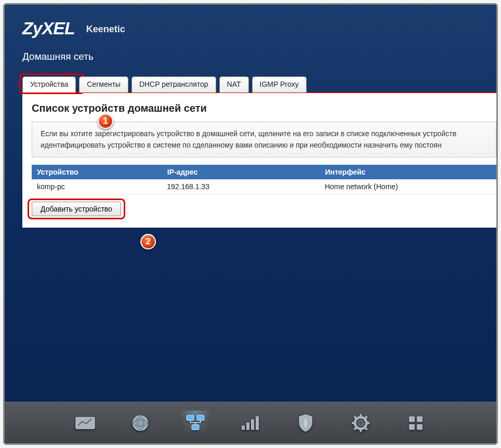 This screenshot has height=448, width=501. Describe the element at coordinates (251, 423) in the screenshot. I see `bottom-dock` at that location.